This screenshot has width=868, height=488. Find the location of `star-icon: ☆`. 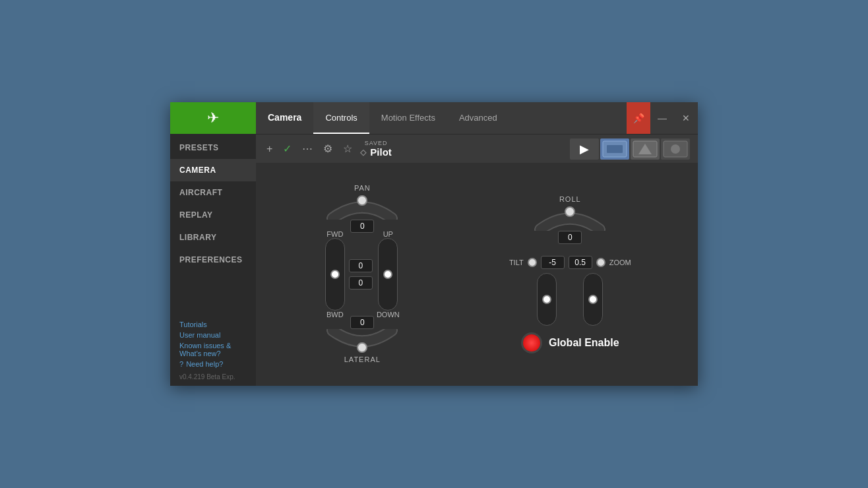

star-icon: ☆ is located at coordinates (348, 149).